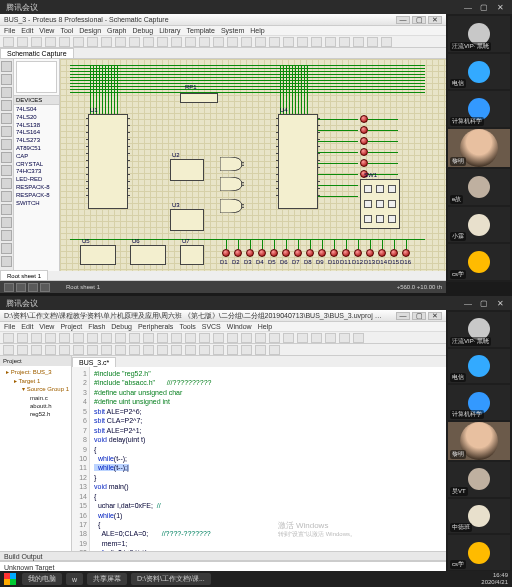 The height and width of the screenshot is (587, 512). What do you see at coordinates (24, 275) in the screenshot?
I see `tab-root-sheet: Root sheet 1` at bounding box center [24, 275].